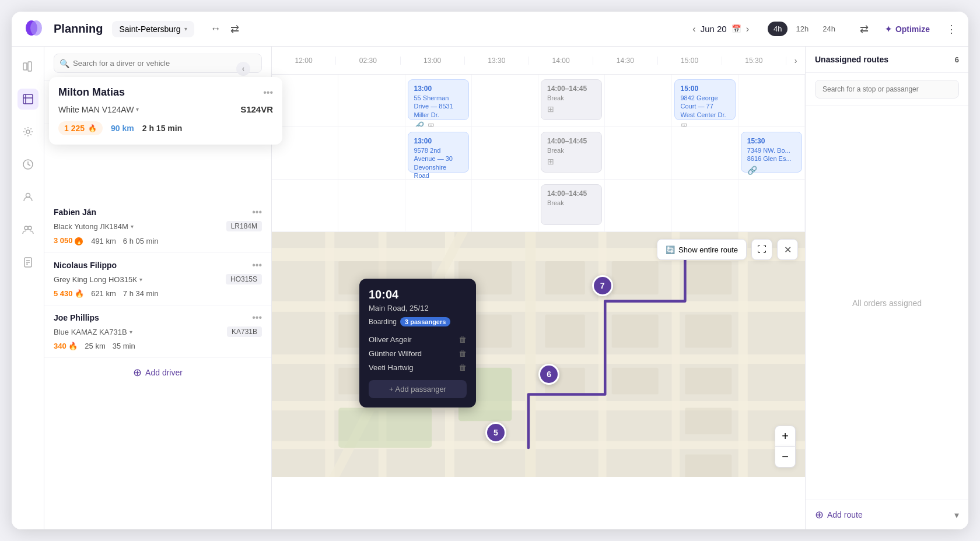  I want to click on unassigned-panel: Unassigned routes 6 All orders assigned …, so click(887, 288).